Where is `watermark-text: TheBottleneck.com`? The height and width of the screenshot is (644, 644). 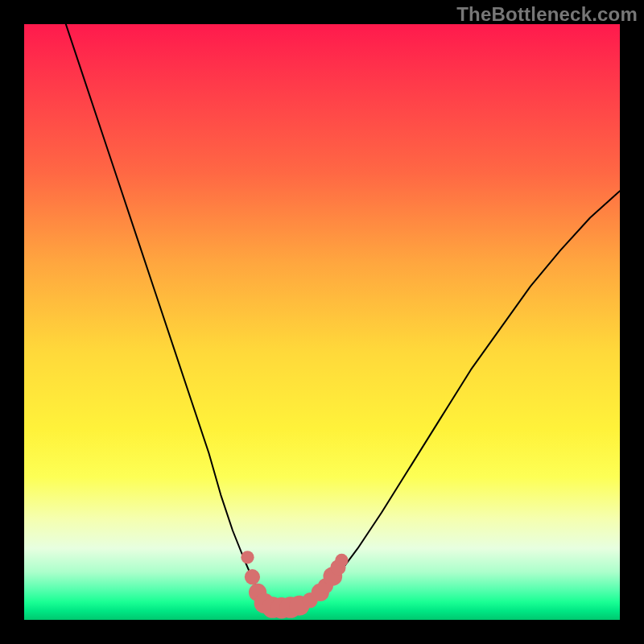 watermark-text: TheBottleneck.com is located at coordinates (547, 14).